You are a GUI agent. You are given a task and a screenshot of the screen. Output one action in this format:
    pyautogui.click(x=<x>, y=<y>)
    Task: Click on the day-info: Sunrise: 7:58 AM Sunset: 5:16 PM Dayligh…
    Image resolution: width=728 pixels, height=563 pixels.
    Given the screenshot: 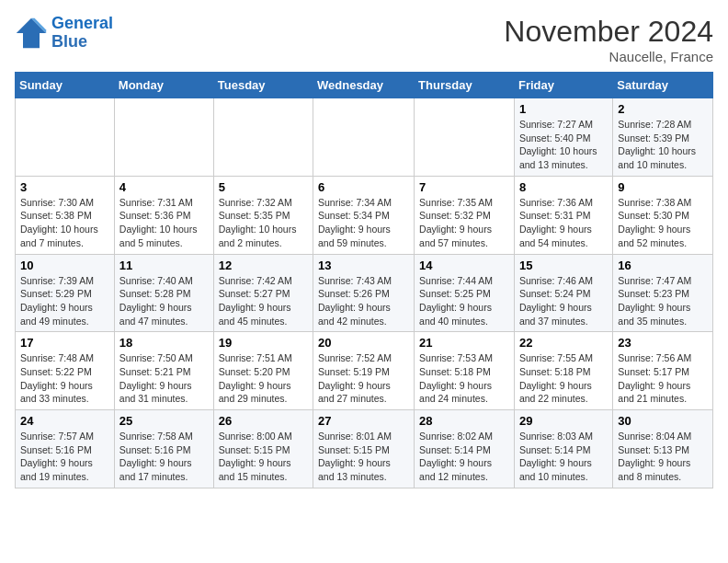 What is the action you would take?
    pyautogui.click(x=164, y=456)
    